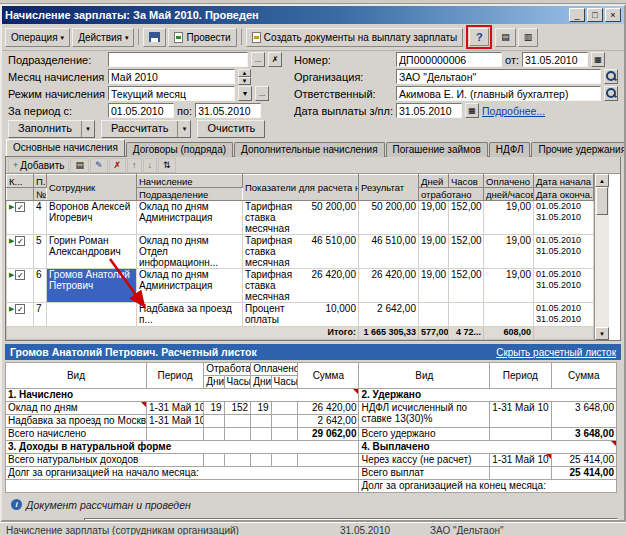  I want to click on responsible-field, so click(498, 94).